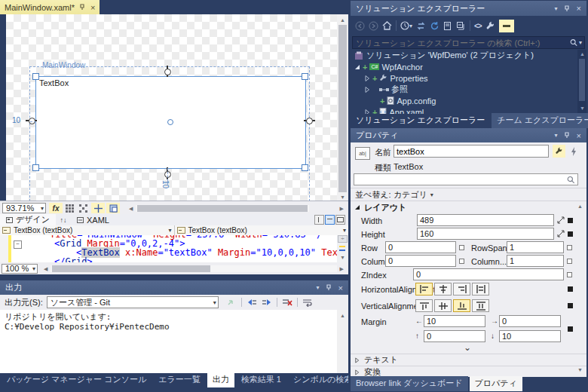 The width and height of the screenshot is (588, 392). What do you see at coordinates (131, 268) in the screenshot?
I see `editor-hscroll-thumb` at bounding box center [131, 268].